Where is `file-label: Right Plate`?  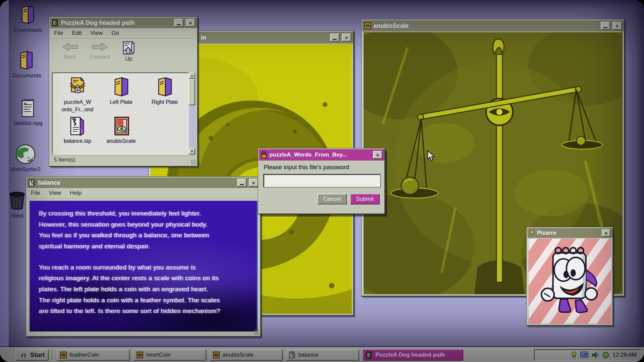
file-label: Right Plate is located at coordinates (165, 102).